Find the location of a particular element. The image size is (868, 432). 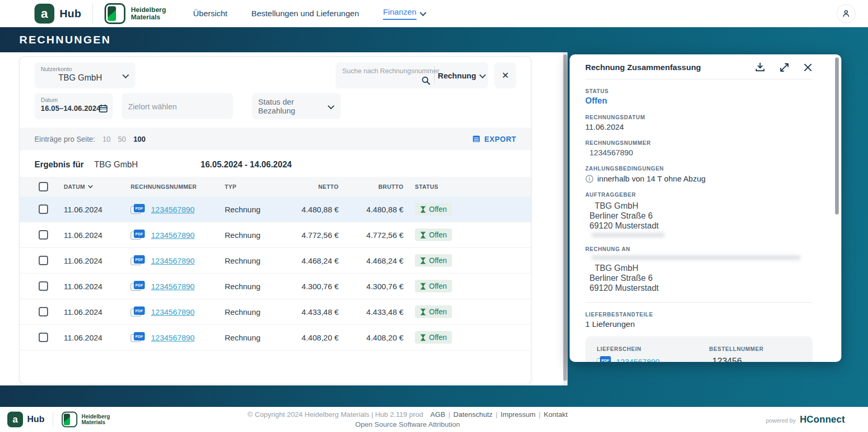

select-all-checkbox is located at coordinates (43, 187).